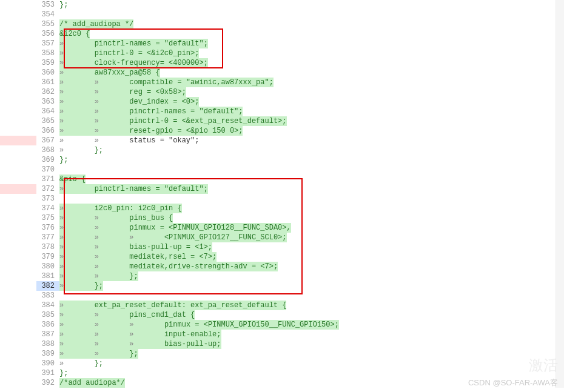 This screenshot has height=392, width=564. I want to click on code-line: 389» » };, so click(300, 354).